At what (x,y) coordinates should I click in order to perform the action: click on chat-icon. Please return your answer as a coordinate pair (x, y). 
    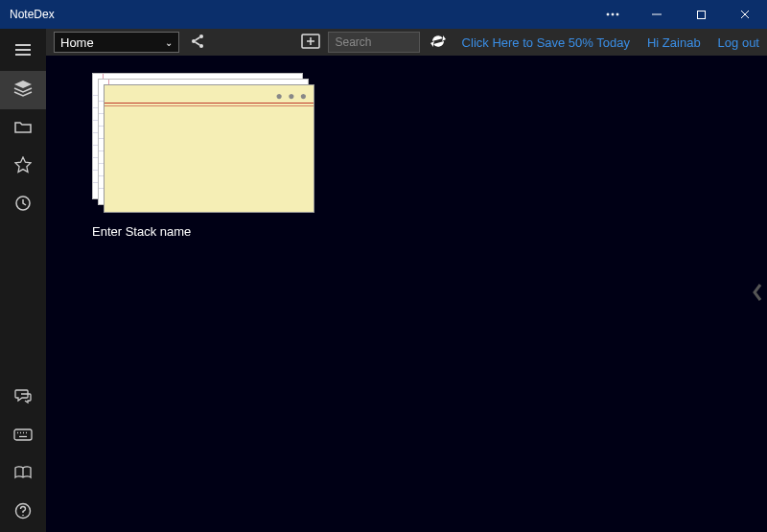
    Looking at the image, I should click on (23, 398).